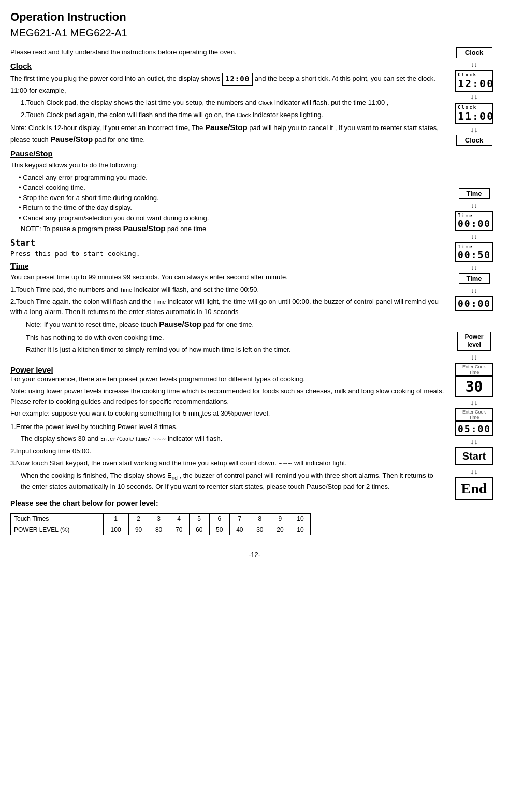  I want to click on table-val-4: 70, so click(179, 530).